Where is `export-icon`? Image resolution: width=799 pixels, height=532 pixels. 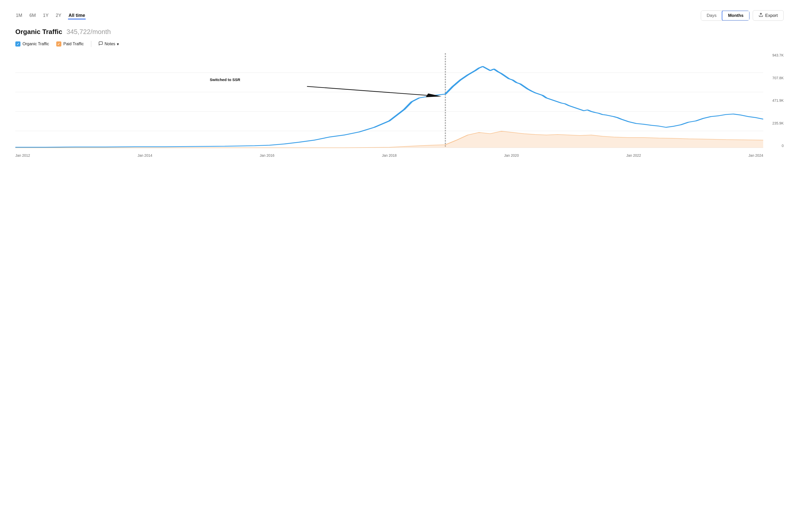 export-icon is located at coordinates (761, 16).